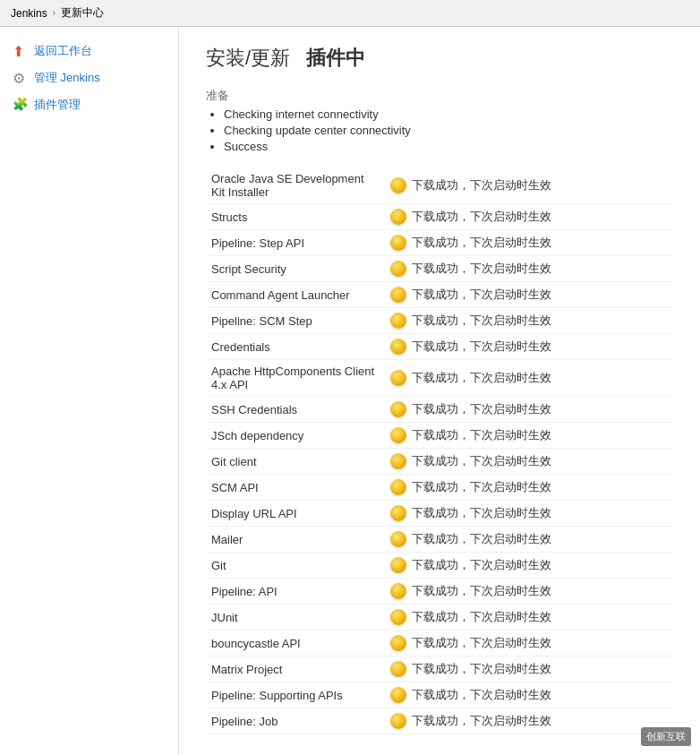 This screenshot has width=700, height=755. I want to click on plugin-name: Pipeline: Step API, so click(295, 244).